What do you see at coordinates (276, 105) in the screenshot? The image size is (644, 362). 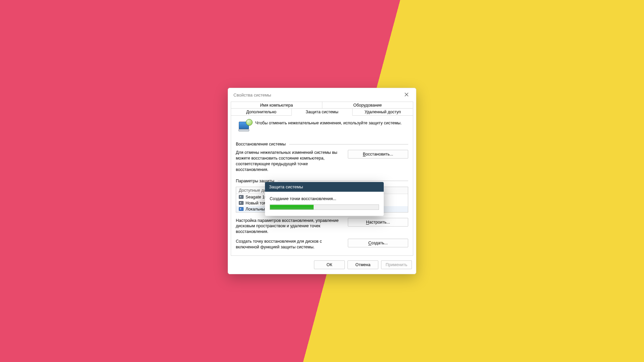 I see `tab-computer-name: Имя компьютера` at bounding box center [276, 105].